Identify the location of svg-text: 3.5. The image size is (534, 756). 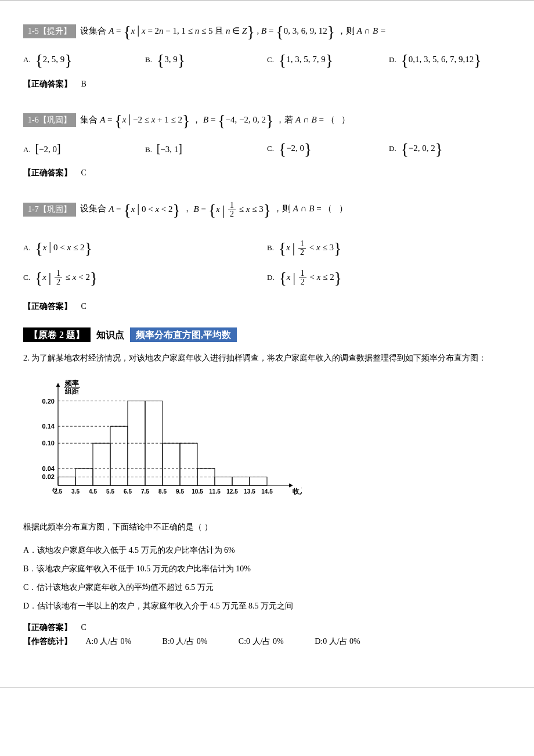
(75, 491).